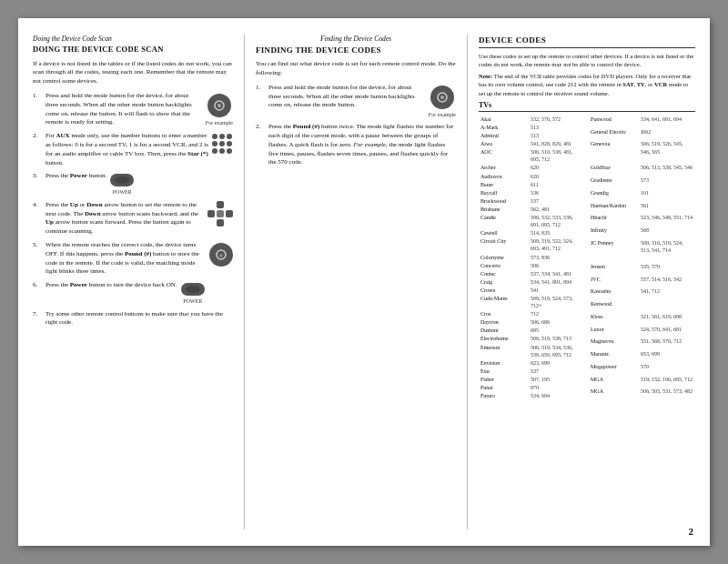 This screenshot has height=564, width=728. I want to click on step-5-content: When the remote reaches the correct code…, so click(139, 258).